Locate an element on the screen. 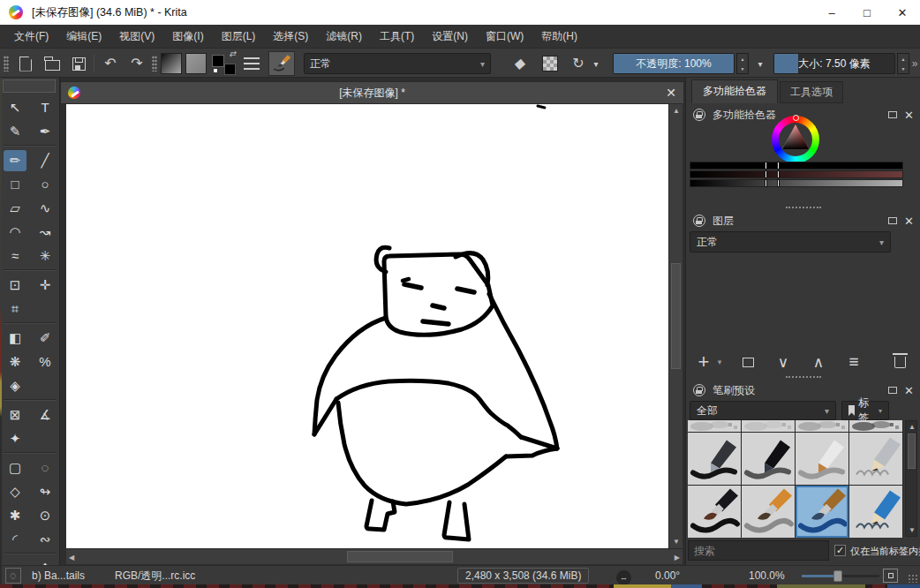 The width and height of the screenshot is (920, 588). similar-select-tool: ✱ is located at coordinates (15, 516).